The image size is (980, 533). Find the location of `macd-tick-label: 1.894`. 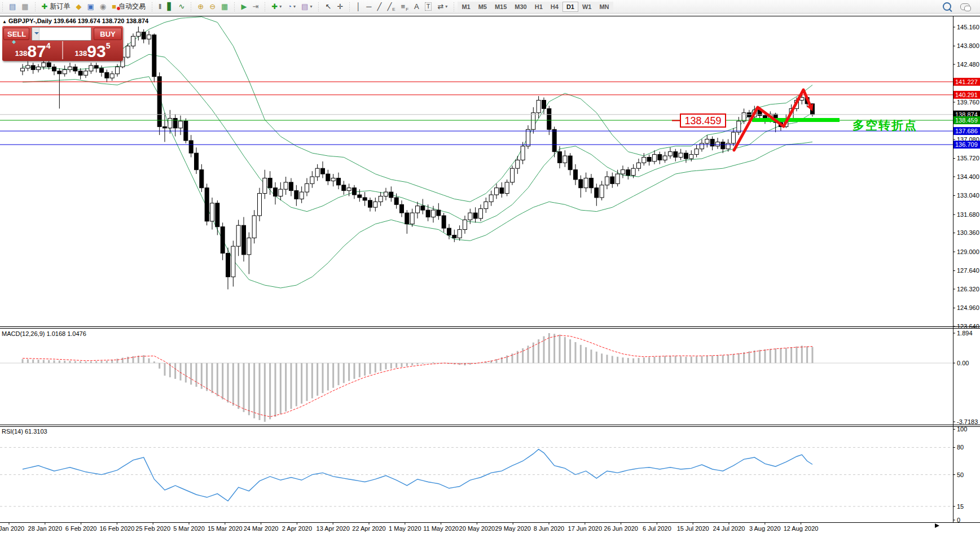

macd-tick-label: 1.894 is located at coordinates (965, 333).